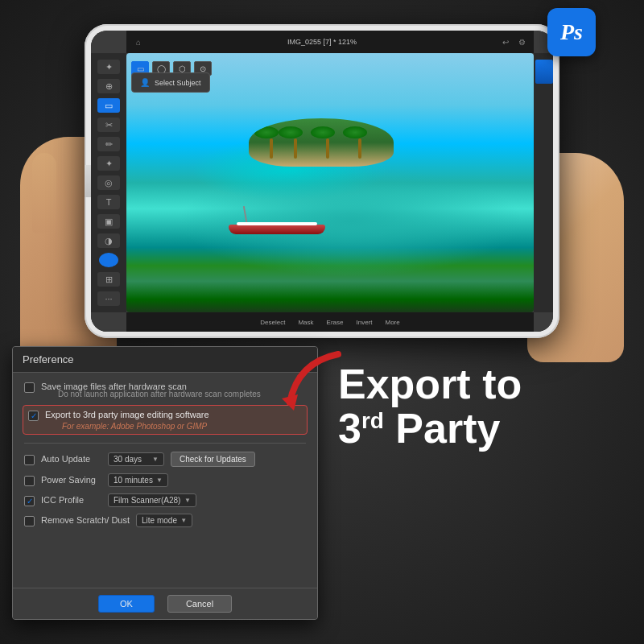  Describe the element at coordinates (165, 604) in the screenshot. I see `dialog-footer: OK Cancel` at that location.